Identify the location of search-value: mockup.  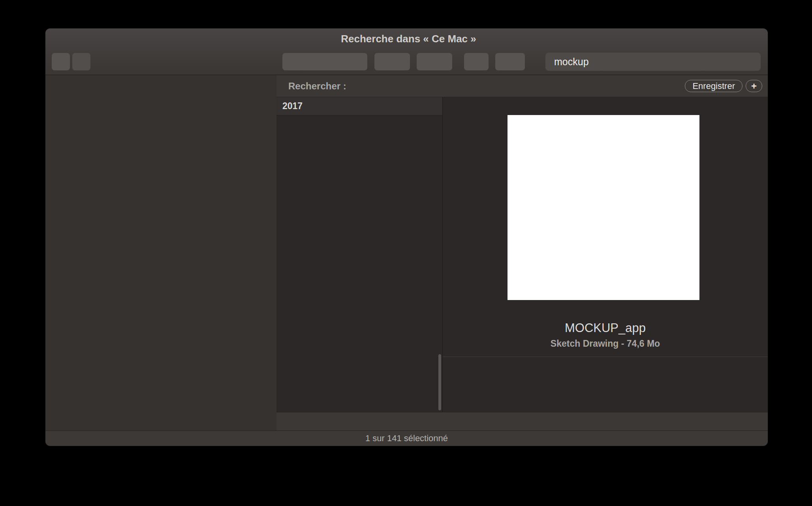
(571, 62).